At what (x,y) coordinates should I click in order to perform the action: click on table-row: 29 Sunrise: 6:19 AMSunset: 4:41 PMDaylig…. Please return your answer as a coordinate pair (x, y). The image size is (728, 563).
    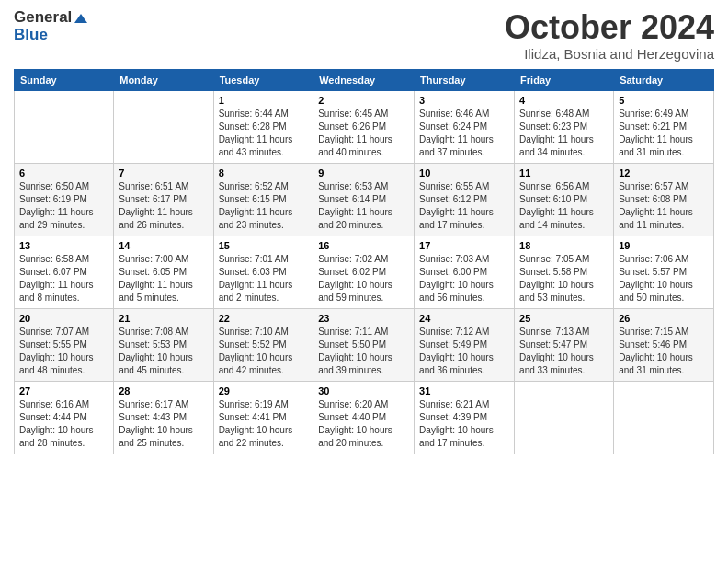
    Looking at the image, I should click on (263, 418).